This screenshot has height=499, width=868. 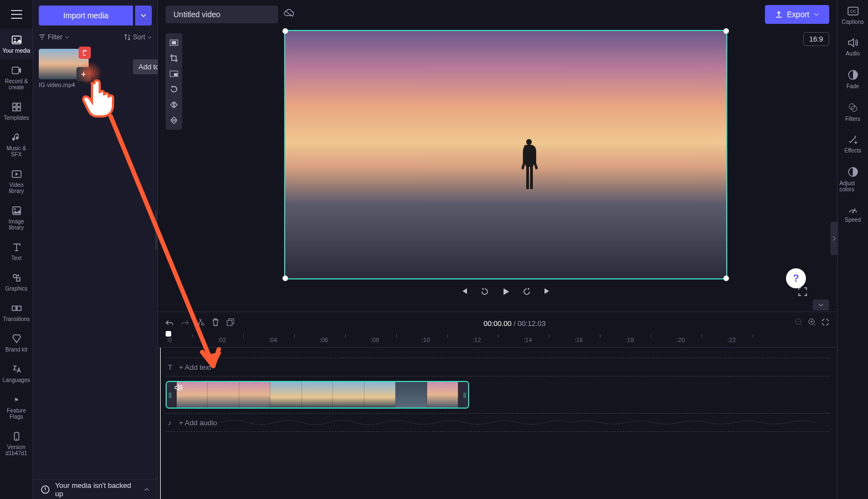 What do you see at coordinates (174, 43) in the screenshot?
I see `fit-tool` at bounding box center [174, 43].